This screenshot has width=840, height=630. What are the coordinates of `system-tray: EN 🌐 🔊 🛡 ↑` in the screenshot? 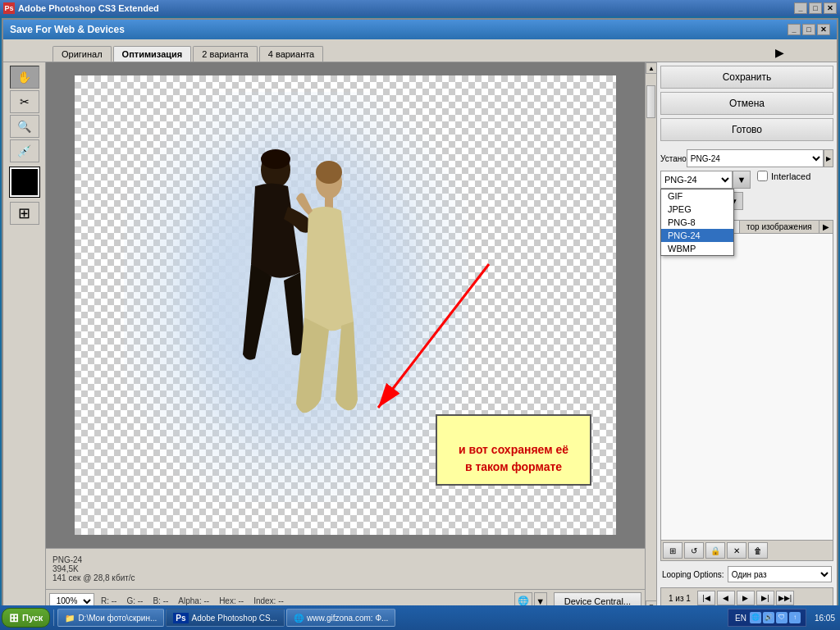 It's located at (767, 618).